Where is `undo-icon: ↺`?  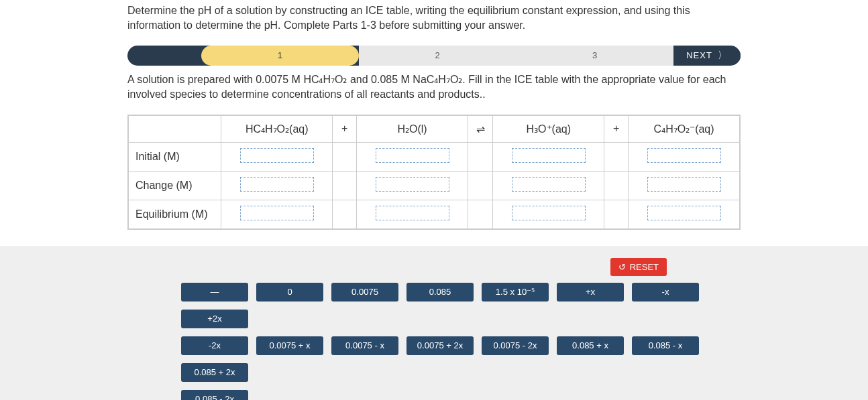 undo-icon: ↺ is located at coordinates (622, 267).